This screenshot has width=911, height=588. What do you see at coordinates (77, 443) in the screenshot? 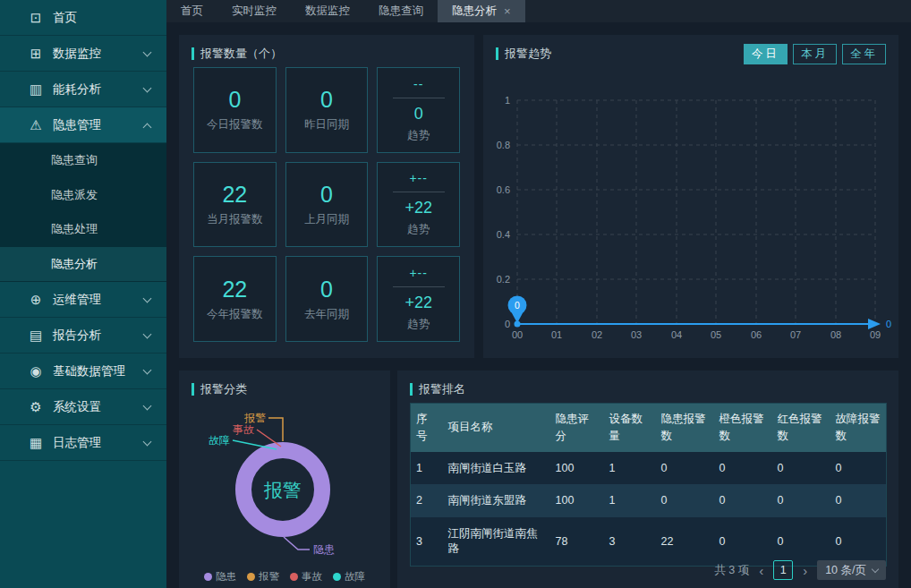
I see `sidebar-item-label: 日志管理` at bounding box center [77, 443].